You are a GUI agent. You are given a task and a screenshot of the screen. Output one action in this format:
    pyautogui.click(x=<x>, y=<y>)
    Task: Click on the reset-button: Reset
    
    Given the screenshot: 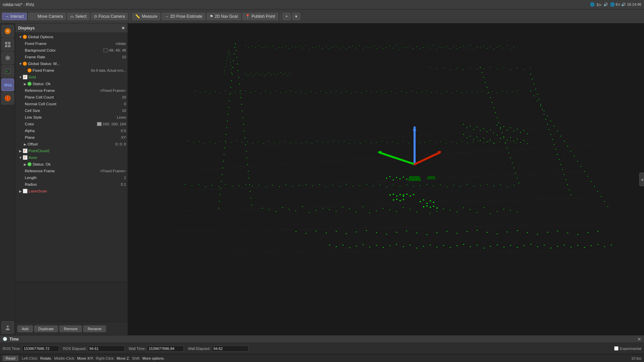 What is the action you would take?
    pyautogui.click(x=11, y=358)
    